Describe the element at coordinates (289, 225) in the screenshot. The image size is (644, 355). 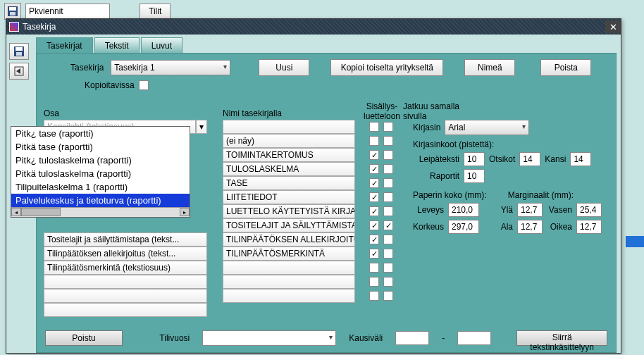
I see `nimi-item: TOSITELAJIT JA SÄILYTTÄMISTAPA` at that location.